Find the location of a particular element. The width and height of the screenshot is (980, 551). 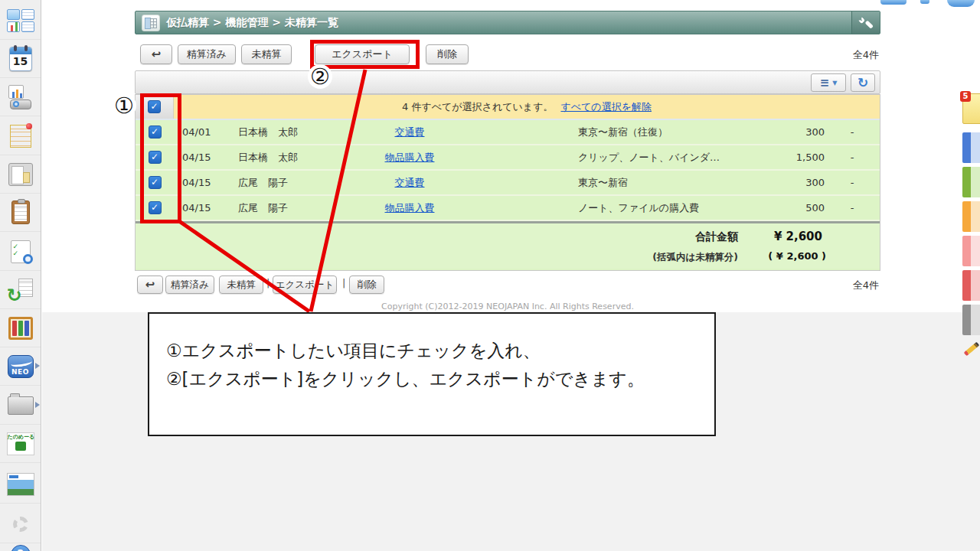

rail-label-pink is located at coordinates (971, 251).